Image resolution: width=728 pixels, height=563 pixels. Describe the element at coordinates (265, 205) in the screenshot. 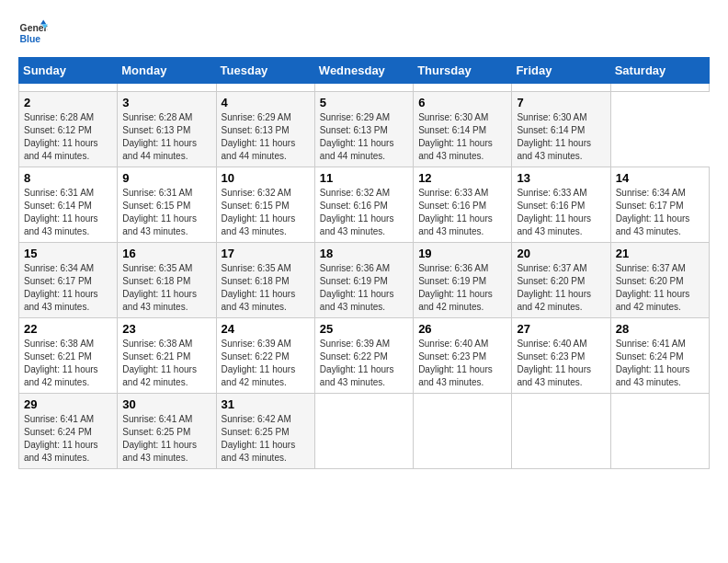

I see `calendar-cell: 10 Sunrise: 6:32 AMSunset: 6:15 PMDaylig…` at that location.